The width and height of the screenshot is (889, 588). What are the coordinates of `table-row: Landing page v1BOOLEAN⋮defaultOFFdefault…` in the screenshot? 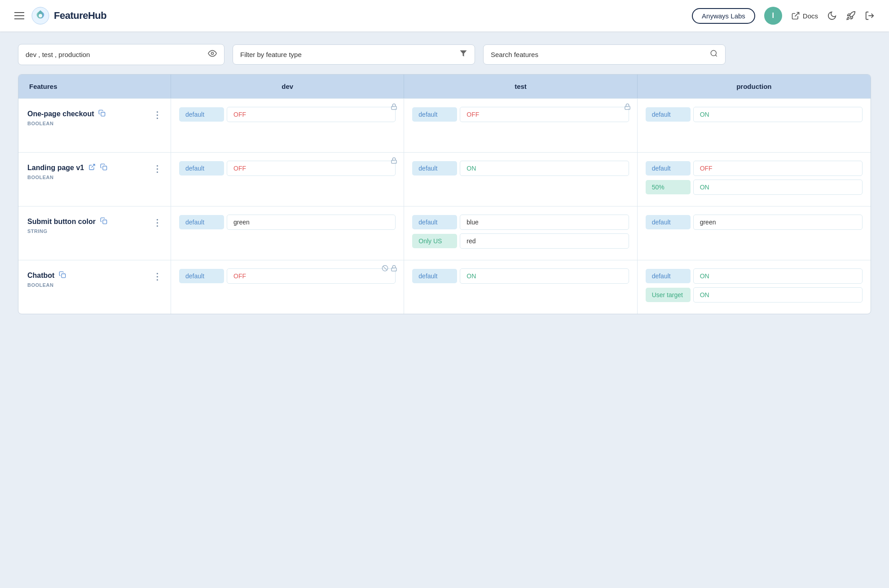 It's located at (444, 179).